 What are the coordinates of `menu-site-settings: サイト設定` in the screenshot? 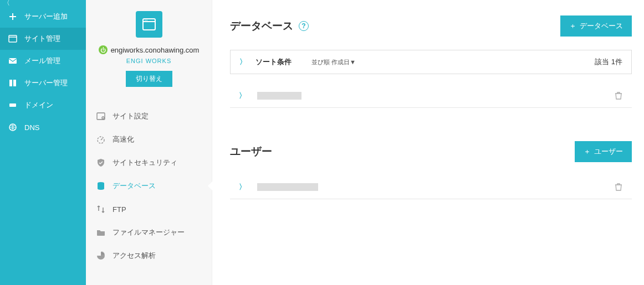 It's located at (149, 116).